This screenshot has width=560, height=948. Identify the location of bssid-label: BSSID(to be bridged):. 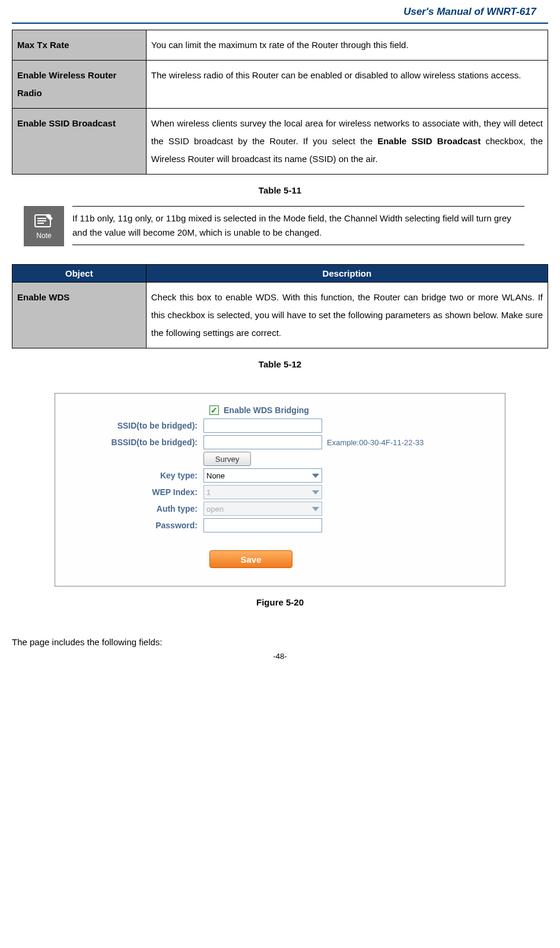
(141, 442).